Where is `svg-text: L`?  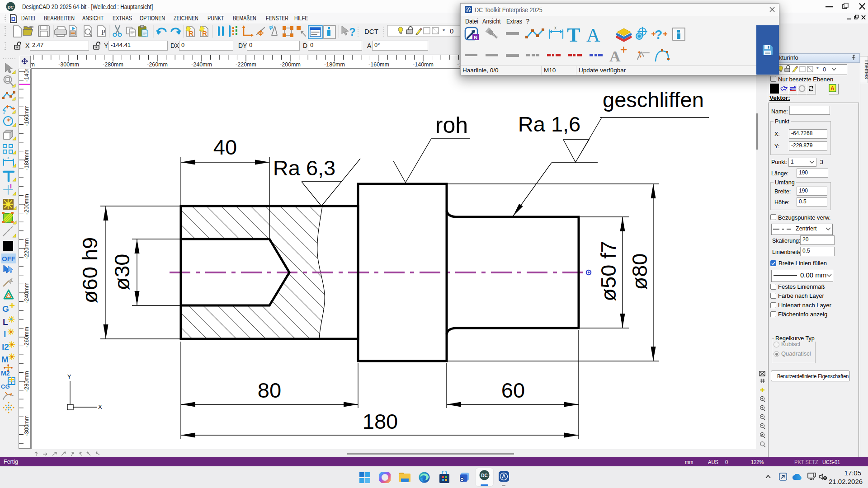 svg-text: L is located at coordinates (5, 322).